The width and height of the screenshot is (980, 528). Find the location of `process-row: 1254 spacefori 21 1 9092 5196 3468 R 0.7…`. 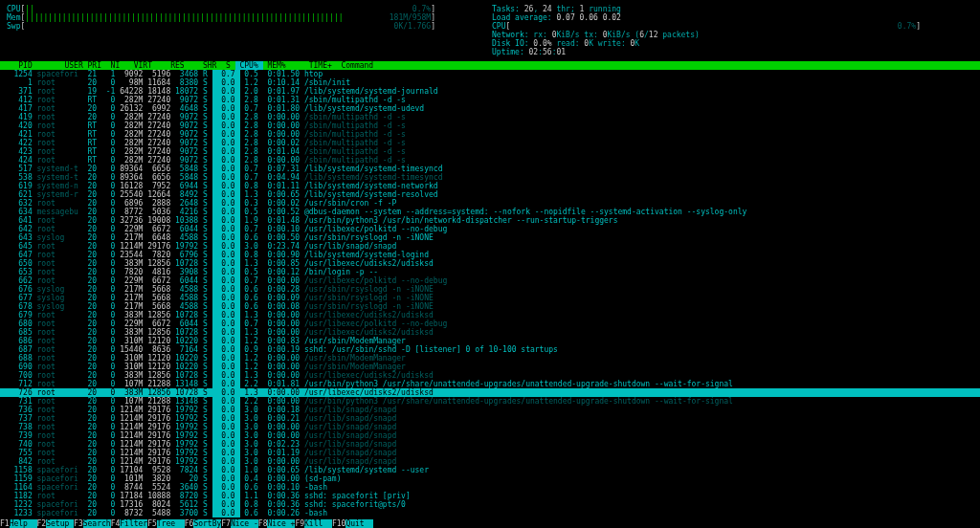

process-row: 1254 spacefori 21 1 9092 5196 3468 R 0.7… is located at coordinates (490, 75).